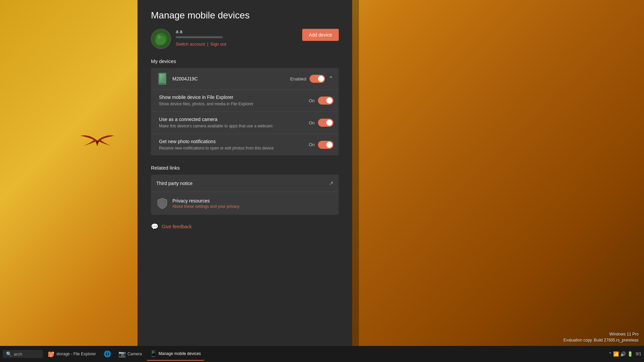 The width and height of the screenshot is (644, 362). Describe the element at coordinates (331, 79) in the screenshot. I see `device-collapse-chevron: ⌃` at that location.